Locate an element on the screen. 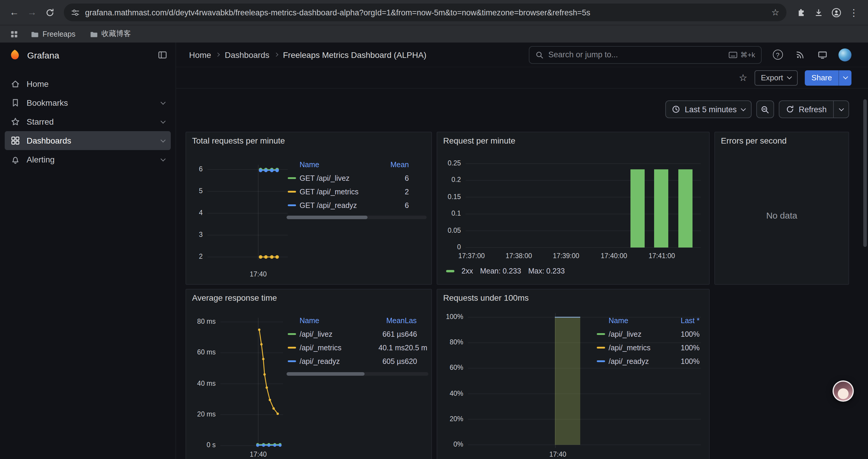  help-icon: ? is located at coordinates (778, 55).